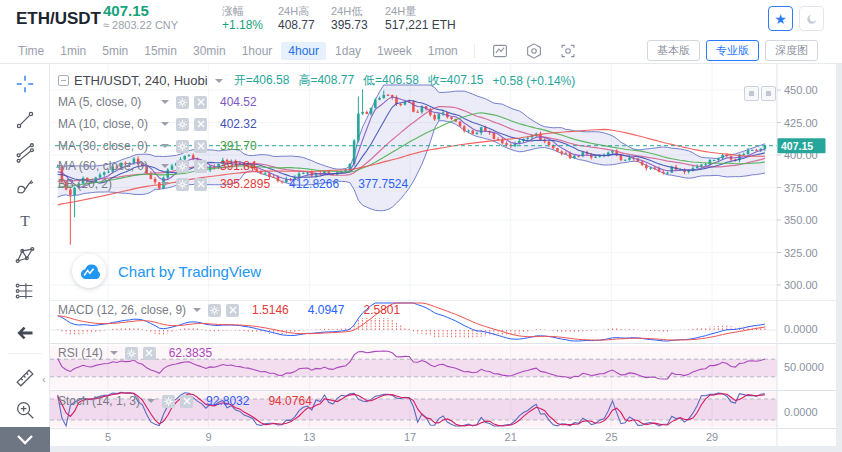 The width and height of the screenshot is (842, 452). Describe the element at coordinates (25, 293) in the screenshot. I see `position-tool-tool` at that location.